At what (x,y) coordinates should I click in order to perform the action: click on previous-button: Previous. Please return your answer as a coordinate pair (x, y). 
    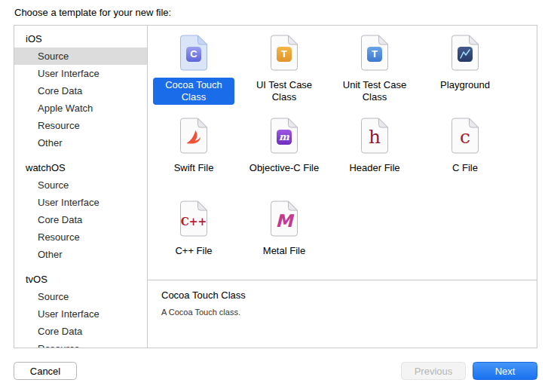
    Looking at the image, I should click on (433, 371).